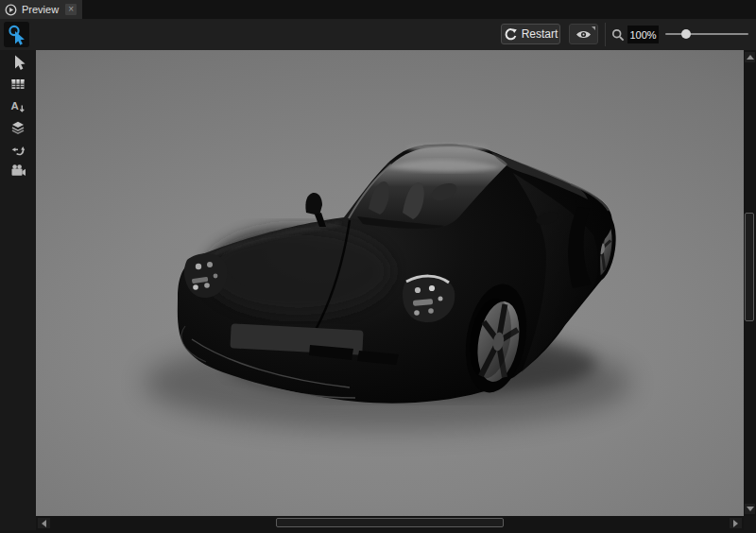 This screenshot has width=756, height=533. Describe the element at coordinates (17, 34) in the screenshot. I see `interact-cursor-tool-button` at that location.